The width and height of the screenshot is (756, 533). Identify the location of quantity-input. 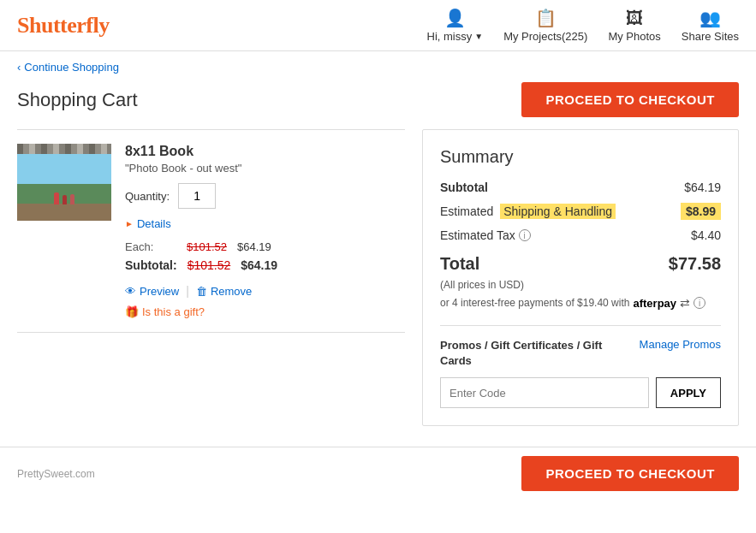
(197, 196).